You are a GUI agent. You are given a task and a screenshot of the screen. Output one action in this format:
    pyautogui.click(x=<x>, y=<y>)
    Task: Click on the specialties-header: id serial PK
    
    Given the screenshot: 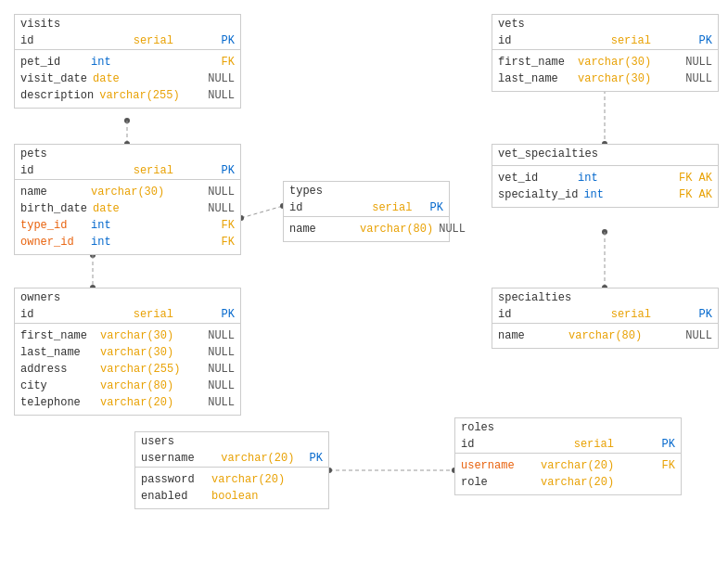 What is the action you would take?
    pyautogui.click(x=605, y=315)
    